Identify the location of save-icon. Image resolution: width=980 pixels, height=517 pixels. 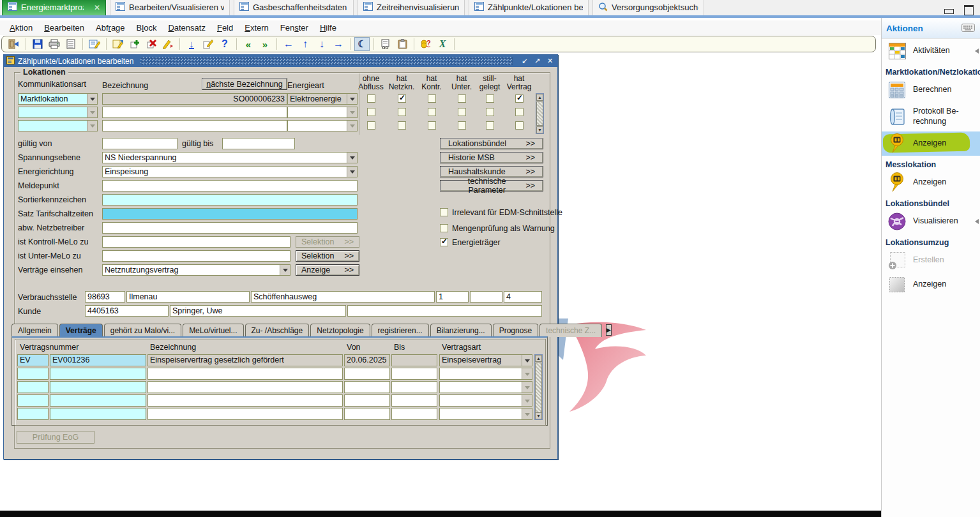
(38, 44).